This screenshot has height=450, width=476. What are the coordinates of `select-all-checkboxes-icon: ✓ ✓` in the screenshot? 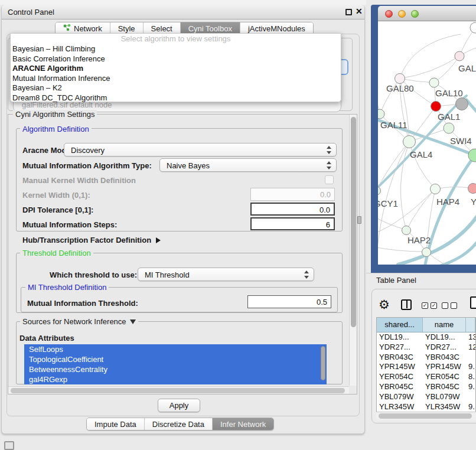 It's located at (429, 306).